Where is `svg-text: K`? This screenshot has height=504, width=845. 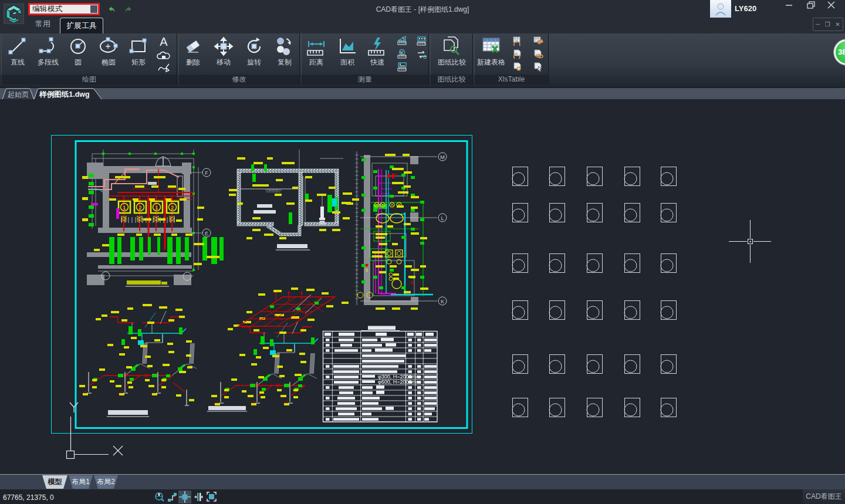 svg-text: K is located at coordinates (442, 302).